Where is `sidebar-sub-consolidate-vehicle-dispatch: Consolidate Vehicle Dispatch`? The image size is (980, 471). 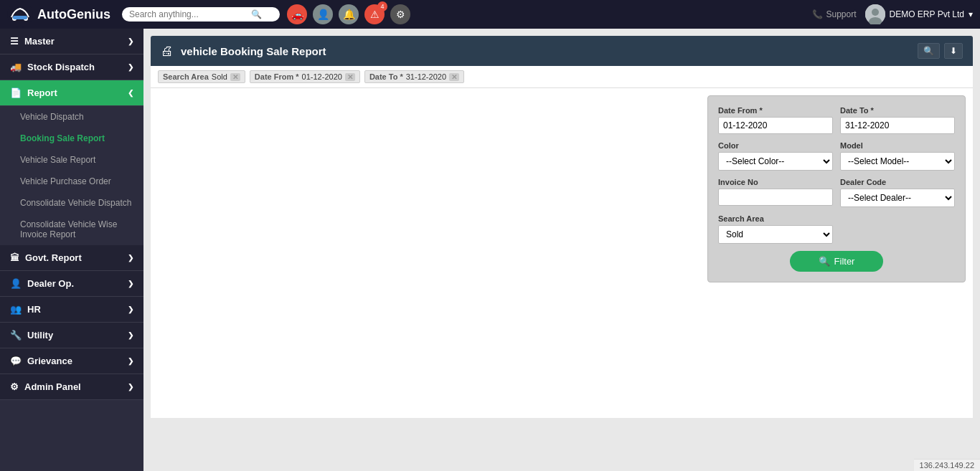 sidebar-sub-consolidate-vehicle-dispatch: Consolidate Vehicle Dispatch is located at coordinates (72, 203).